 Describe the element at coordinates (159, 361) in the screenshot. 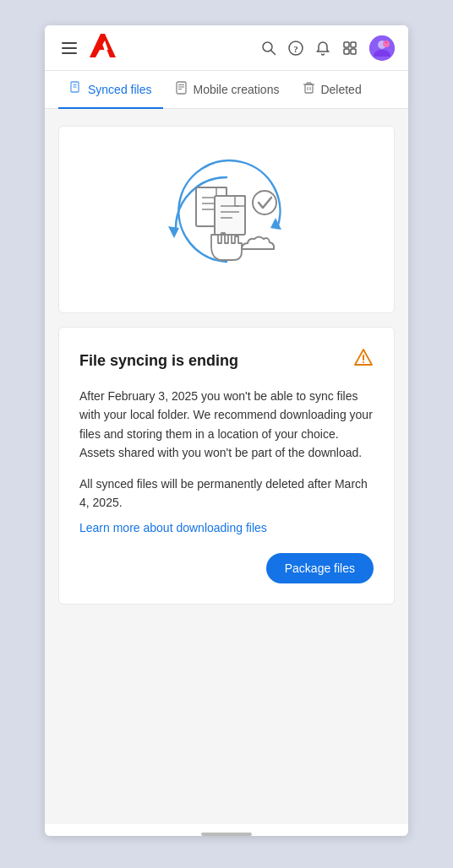

I see `info-card-title: File syncing is ending` at that location.